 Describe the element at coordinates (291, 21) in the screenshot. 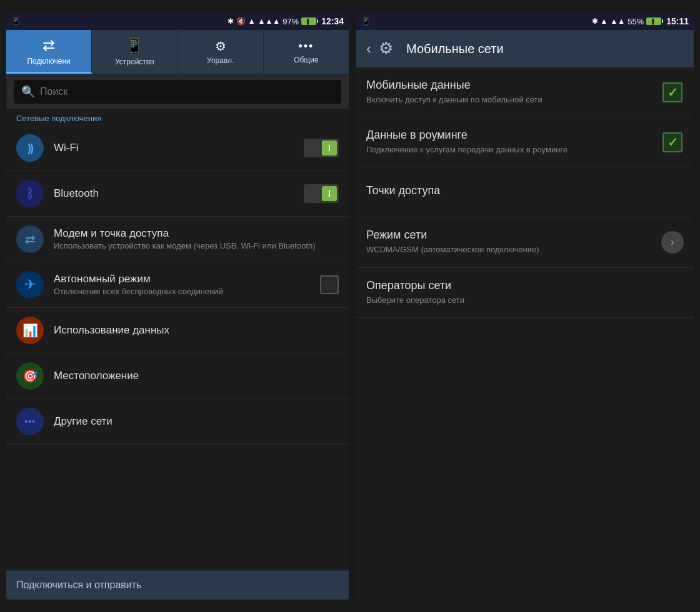

I see `battery-percent: 97%` at that location.